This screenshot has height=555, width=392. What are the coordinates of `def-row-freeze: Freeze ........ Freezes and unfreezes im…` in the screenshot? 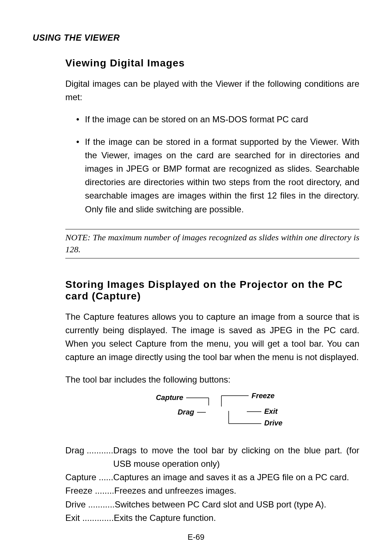 It's located at (212, 491).